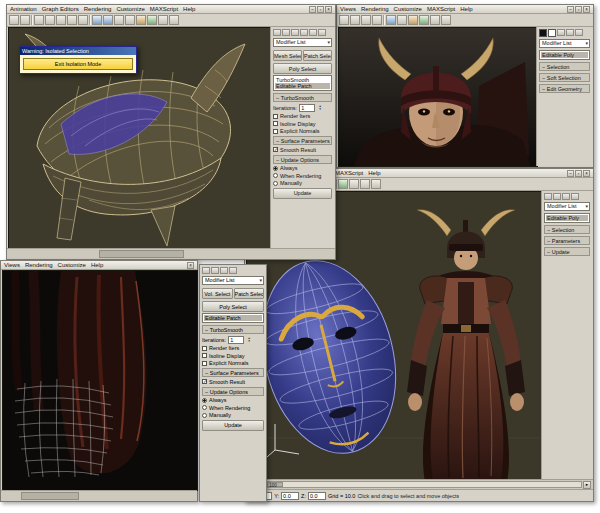 This screenshot has width=600, height=513. I want to click on motion-tab-icon, so click(304, 32).